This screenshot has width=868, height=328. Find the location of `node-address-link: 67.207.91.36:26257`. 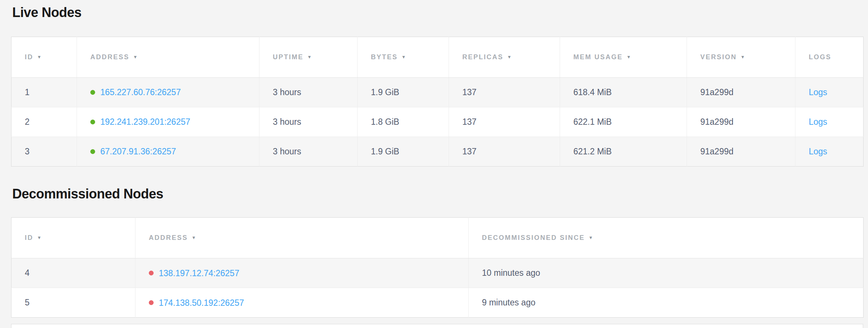

node-address-link: 67.207.91.36:26257 is located at coordinates (138, 152).